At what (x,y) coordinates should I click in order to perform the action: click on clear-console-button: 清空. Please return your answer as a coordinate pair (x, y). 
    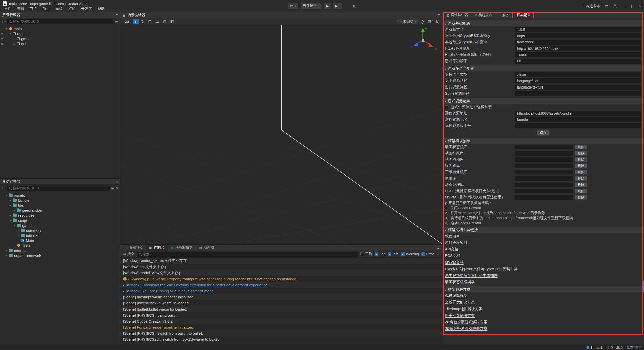
    Looking at the image, I should click on (129, 254).